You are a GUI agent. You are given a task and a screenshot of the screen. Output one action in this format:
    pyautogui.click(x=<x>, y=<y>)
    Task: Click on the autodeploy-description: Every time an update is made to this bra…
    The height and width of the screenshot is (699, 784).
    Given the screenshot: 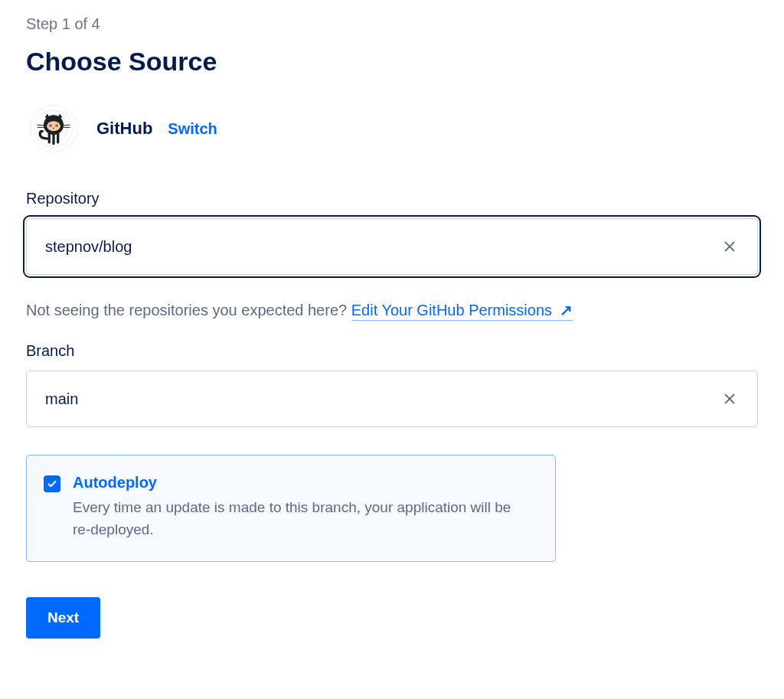 What is the action you would take?
    pyautogui.click(x=302, y=519)
    